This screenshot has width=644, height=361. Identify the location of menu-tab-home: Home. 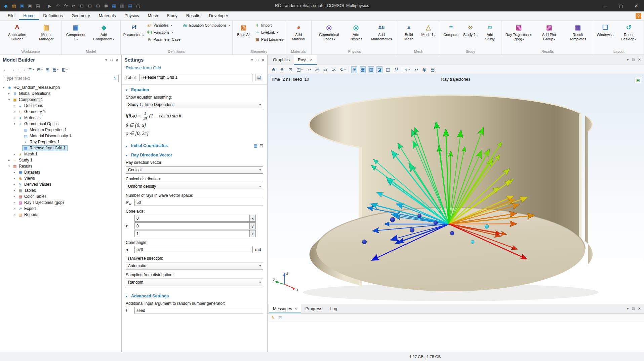
(29, 16).